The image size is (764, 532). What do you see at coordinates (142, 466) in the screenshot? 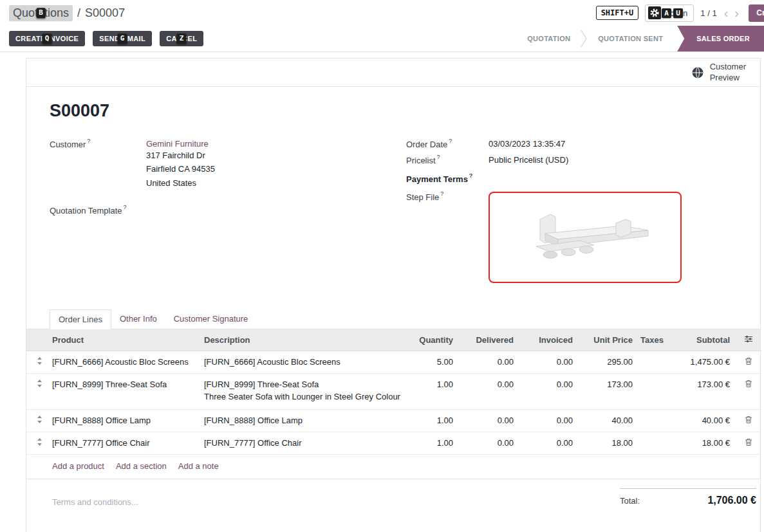
I see `add-section-link: Add a section` at bounding box center [142, 466].